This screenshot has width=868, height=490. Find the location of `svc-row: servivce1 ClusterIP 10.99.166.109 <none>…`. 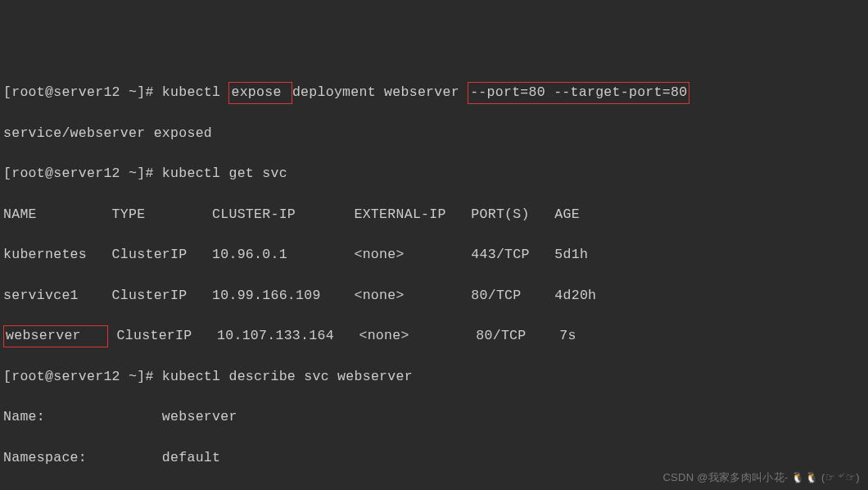

svc-row: servivce1 ClusterIP 10.99.166.109 <none>… is located at coordinates (434, 297).